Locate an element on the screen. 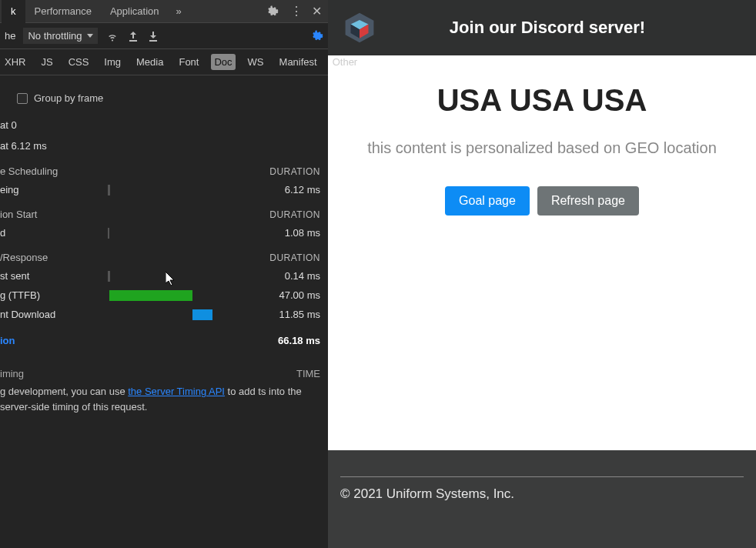  filter-js: JS is located at coordinates (46, 62).